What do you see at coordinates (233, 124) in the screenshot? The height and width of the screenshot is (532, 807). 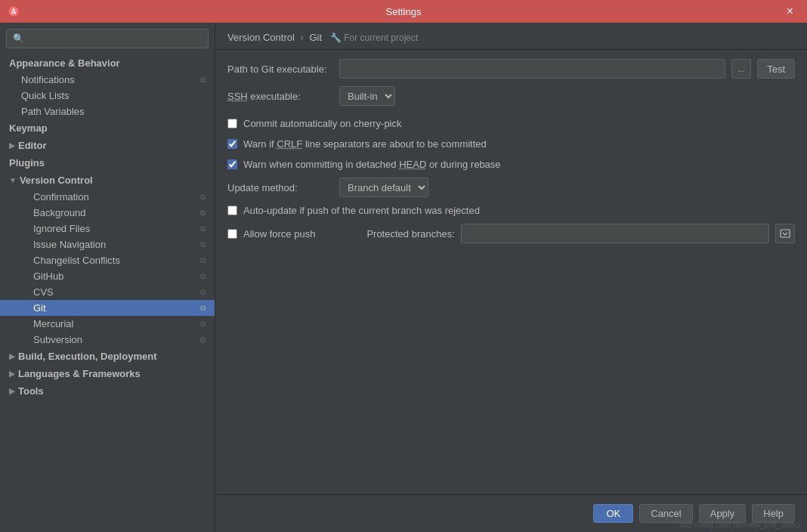 I see `cherry-pick-checkbox` at bounding box center [233, 124].